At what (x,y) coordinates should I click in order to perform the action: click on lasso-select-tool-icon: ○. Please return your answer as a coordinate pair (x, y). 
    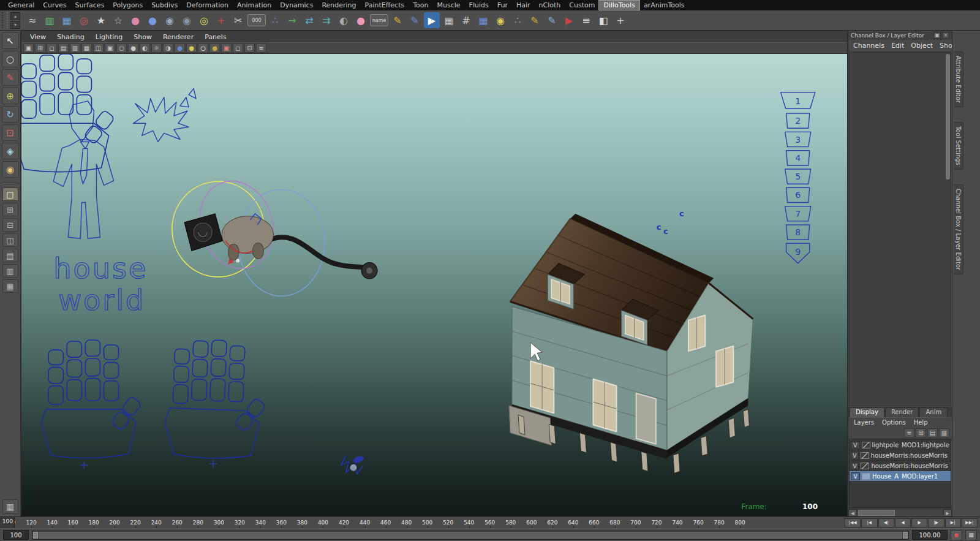
    Looking at the image, I should click on (10, 59).